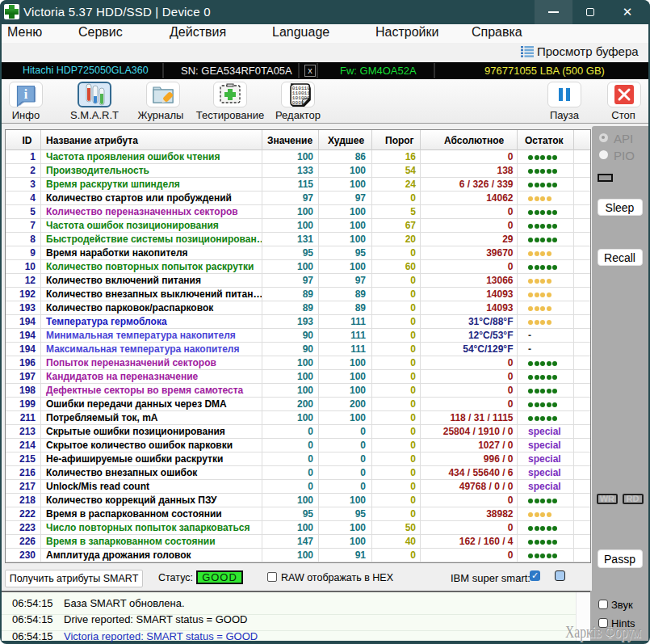 Image resolution: width=650 pixels, height=644 pixels. I want to click on svg-text: i, so click(26, 94).